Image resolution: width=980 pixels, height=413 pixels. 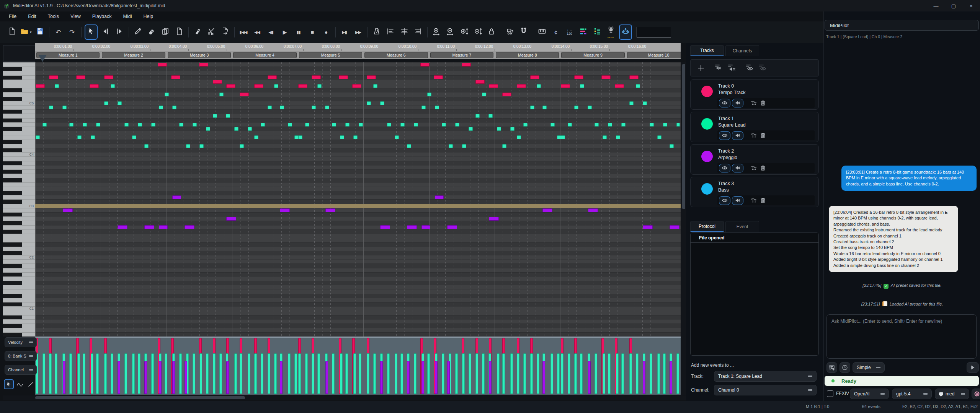 I want to click on new-file-button, so click(x=12, y=32).